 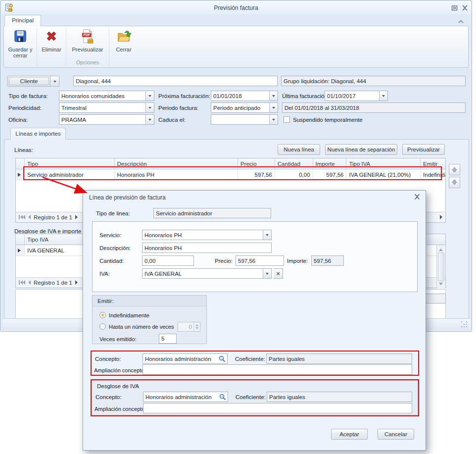 I want to click on ribbon-group-opciones: PDF Previsualizar Opciones, so click(x=88, y=47).